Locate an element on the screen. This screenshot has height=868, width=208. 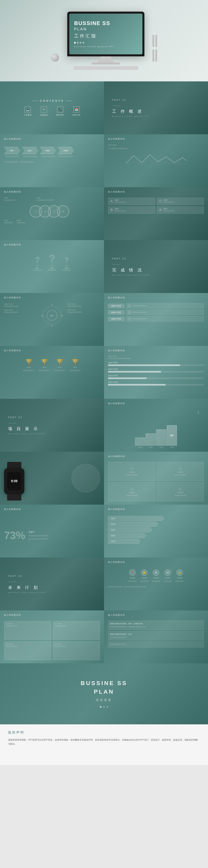
percent-label: 关键字 is located at coordinates (38, 532).